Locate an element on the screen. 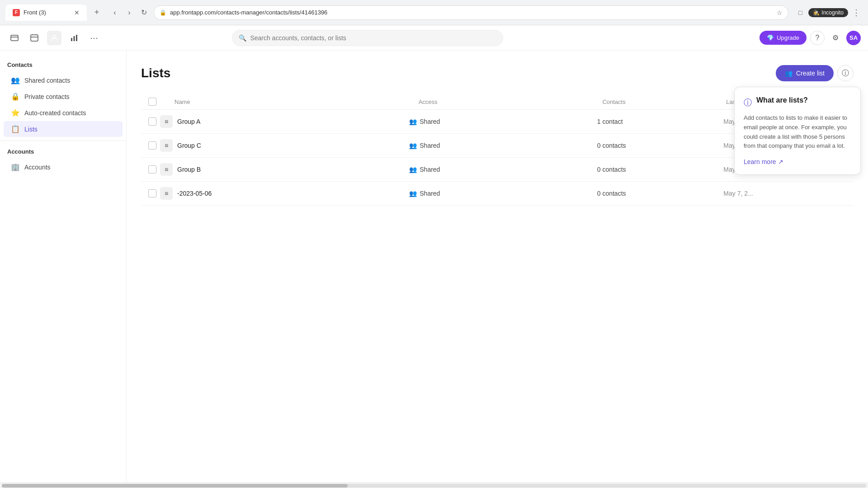 Image resolution: width=868 pixels, height=488 pixels. avatar: SA is located at coordinates (854, 38).